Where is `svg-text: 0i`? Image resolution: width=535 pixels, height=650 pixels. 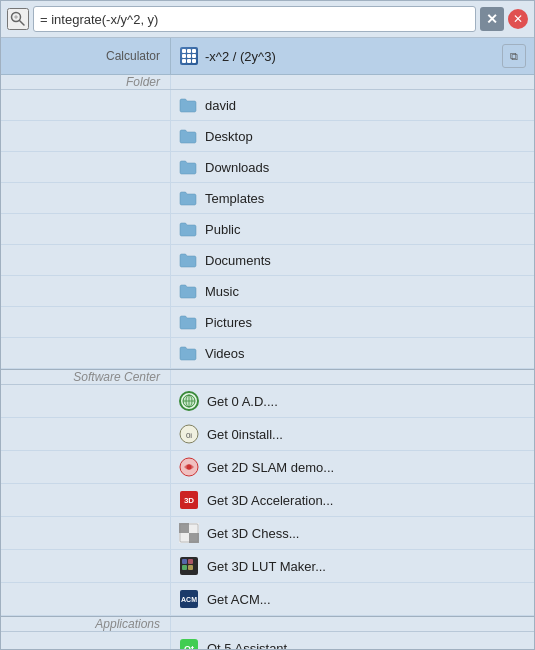
svg-text: 0i is located at coordinates (189, 436).